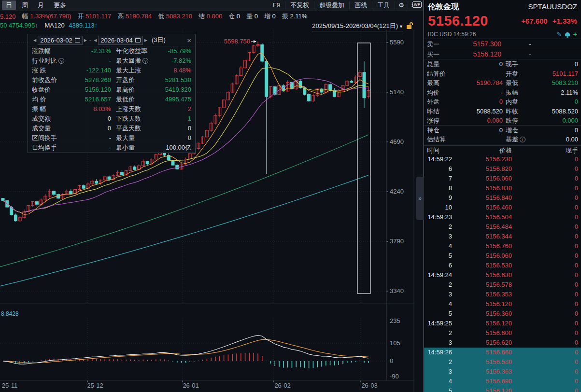 The width and height of the screenshot is (581, 392). I want to click on ma120-value: 4389.113↑, so click(83, 25).